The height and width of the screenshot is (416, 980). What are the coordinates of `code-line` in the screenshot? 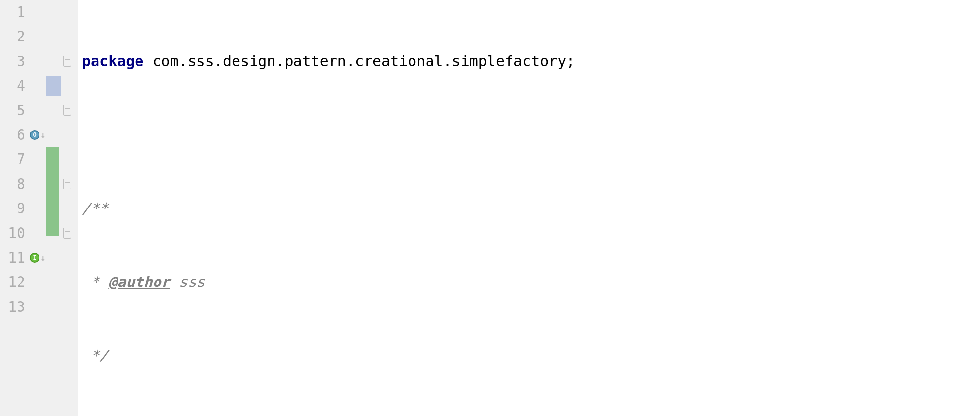 It's located at (531, 135).